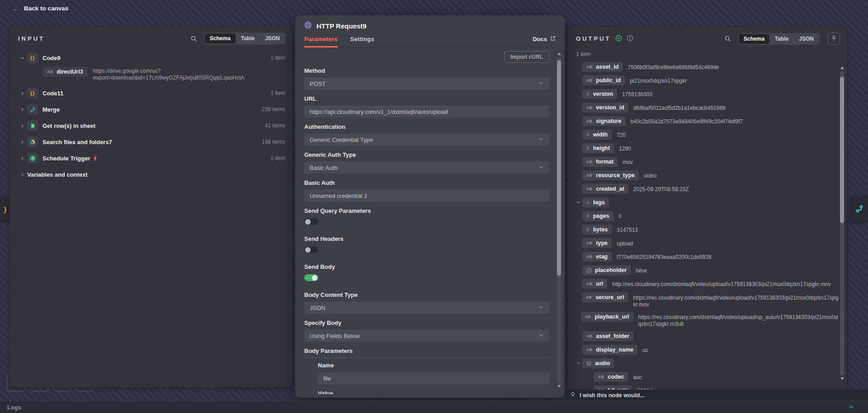  I want to click on input-node-search-files-and-folders7: Search files and folders7198 items, so click(151, 142).